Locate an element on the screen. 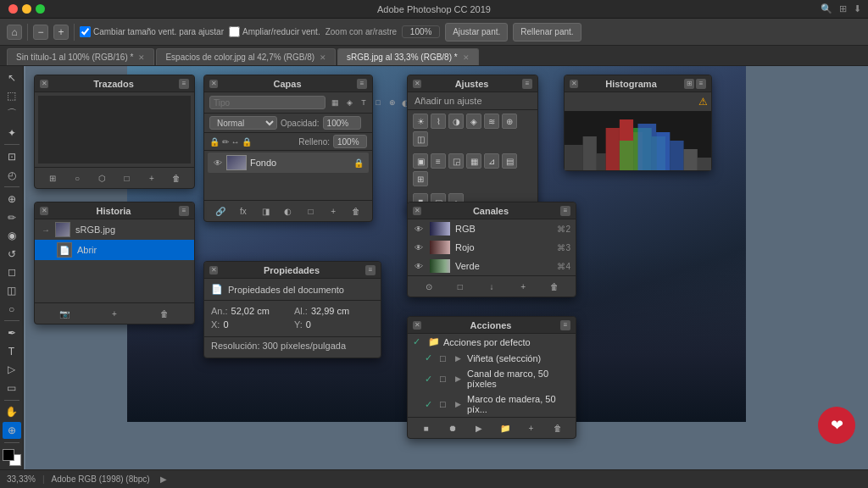 The width and height of the screenshot is (868, 488). fit-screen-button: Ajustar pant. is located at coordinates (476, 32).